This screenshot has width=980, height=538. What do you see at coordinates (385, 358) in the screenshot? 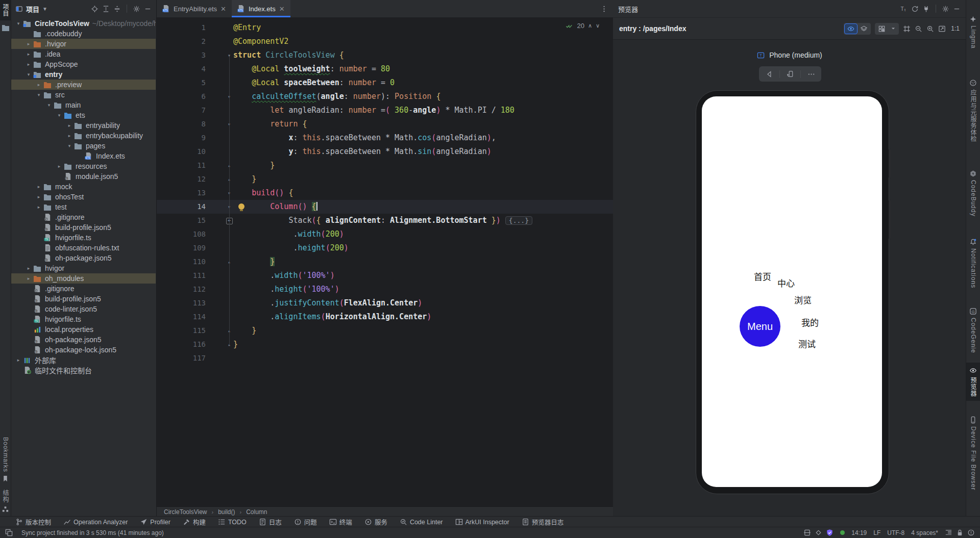
I see `code-line: 117` at bounding box center [385, 358].